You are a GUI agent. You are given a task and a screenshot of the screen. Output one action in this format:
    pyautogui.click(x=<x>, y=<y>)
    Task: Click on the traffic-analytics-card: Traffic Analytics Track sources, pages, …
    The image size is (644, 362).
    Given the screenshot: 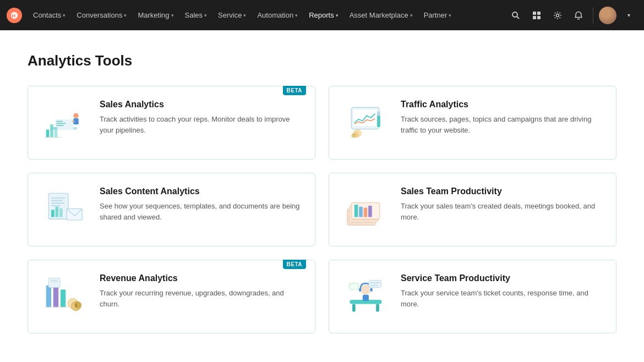 What is the action you would take?
    pyautogui.click(x=472, y=123)
    